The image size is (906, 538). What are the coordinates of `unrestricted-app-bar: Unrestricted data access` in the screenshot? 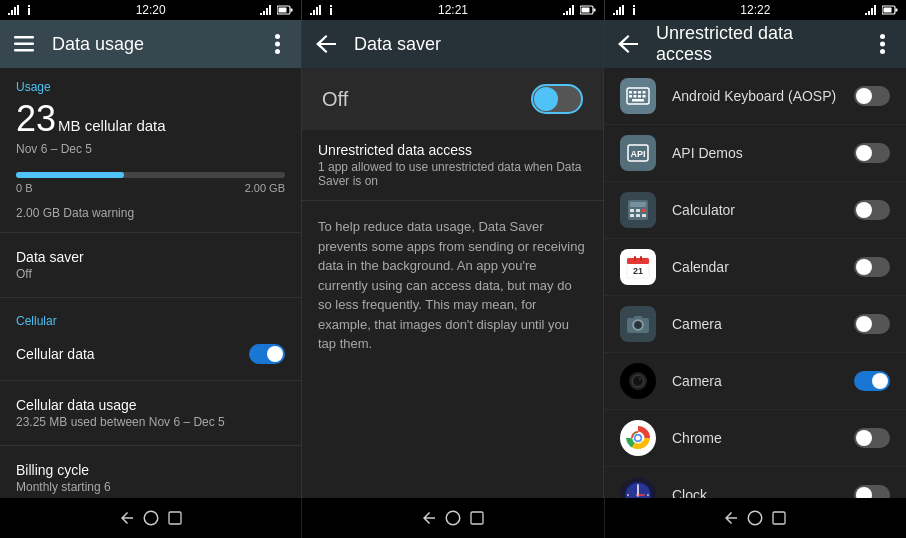 It's located at (755, 44).